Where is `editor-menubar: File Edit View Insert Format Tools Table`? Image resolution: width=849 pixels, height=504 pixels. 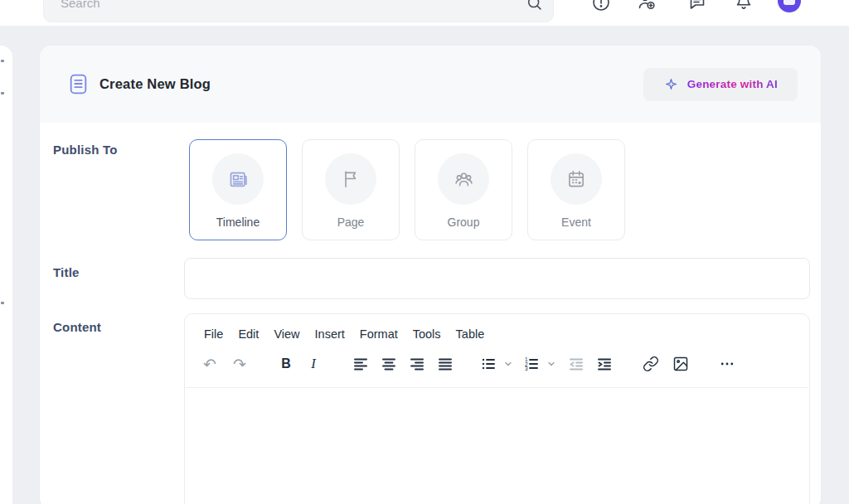
editor-menubar: File Edit View Insert Format Tools Table is located at coordinates (497, 330).